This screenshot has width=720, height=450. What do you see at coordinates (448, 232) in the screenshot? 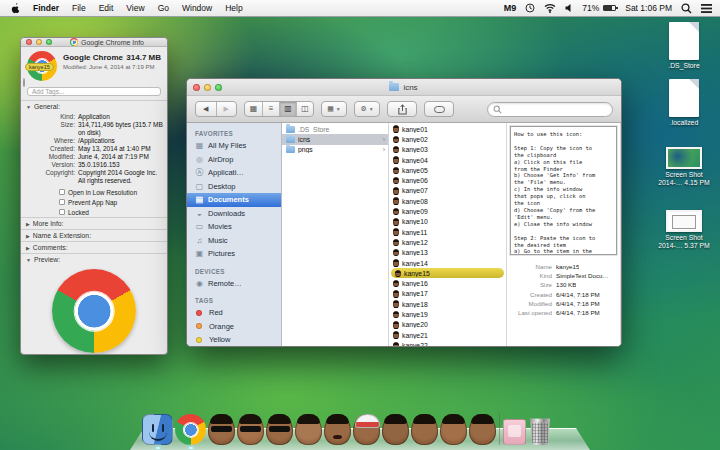
I see `file-row: kanye11` at bounding box center [448, 232].